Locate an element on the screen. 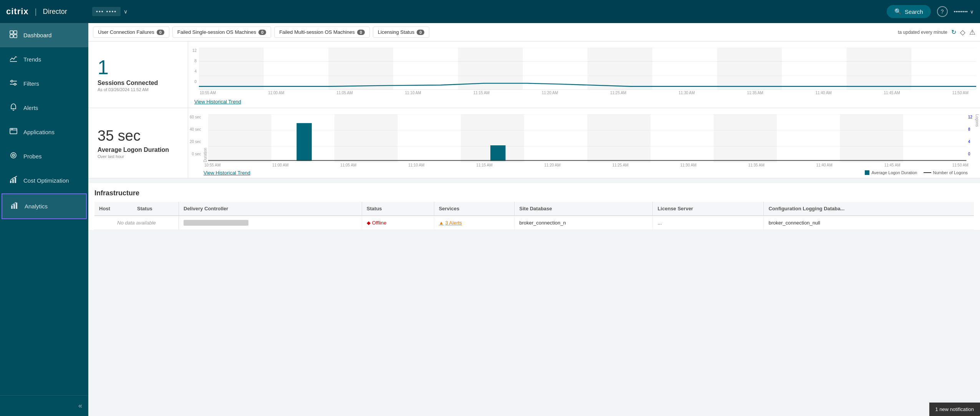 The height and width of the screenshot is (416, 980). analytics-icon is located at coordinates (15, 206).